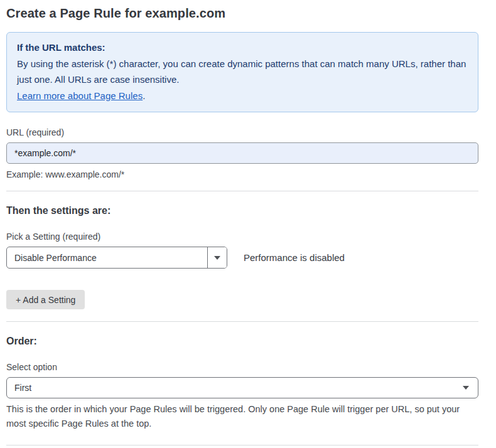 The height and width of the screenshot is (448, 496). What do you see at coordinates (242, 367) in the screenshot?
I see `order-select-label: Select option` at bounding box center [242, 367].